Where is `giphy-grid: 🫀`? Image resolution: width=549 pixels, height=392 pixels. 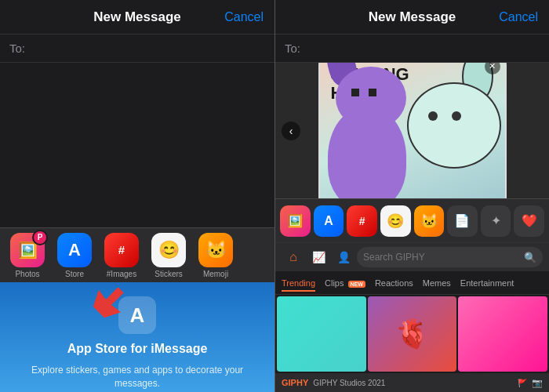 giphy-grid: 🫀 is located at coordinates (413, 334).